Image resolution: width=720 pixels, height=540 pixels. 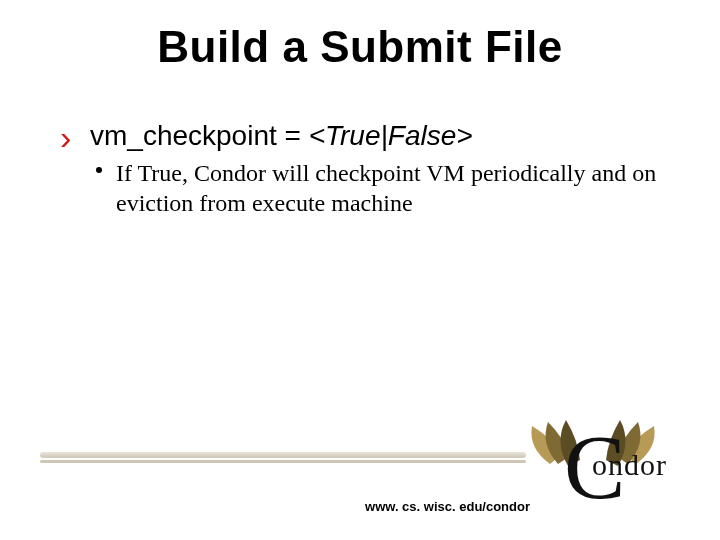 What do you see at coordinates (360, 136) in the screenshot?
I see `bullet-level1: › vm_checkpoint = <True|False>` at bounding box center [360, 136].